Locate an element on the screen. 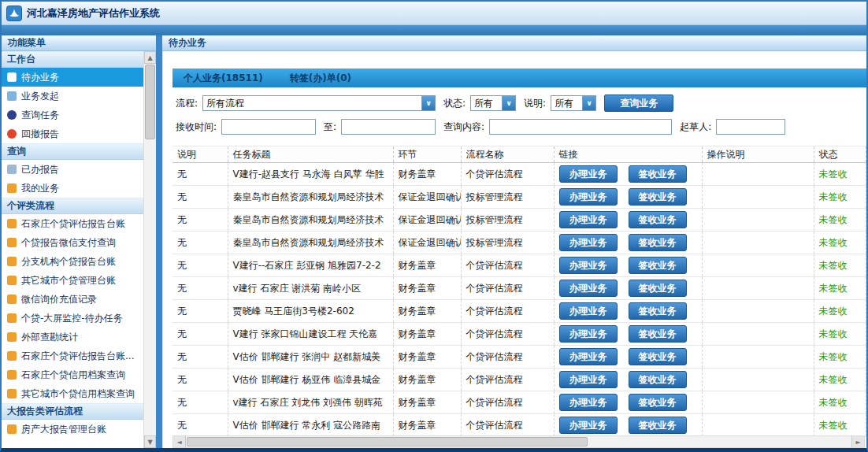 The height and width of the screenshot is (452, 868). drafter-input is located at coordinates (751, 127).